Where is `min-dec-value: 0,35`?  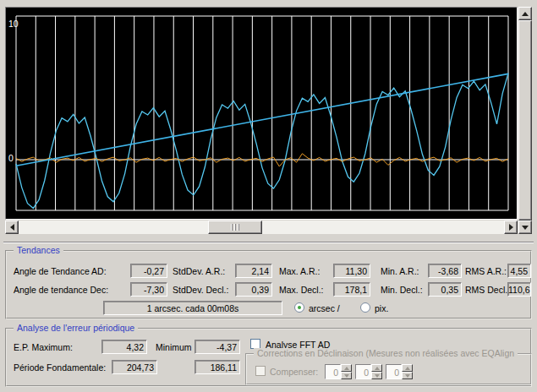 min-dec-value: 0,35 is located at coordinates (445, 289).